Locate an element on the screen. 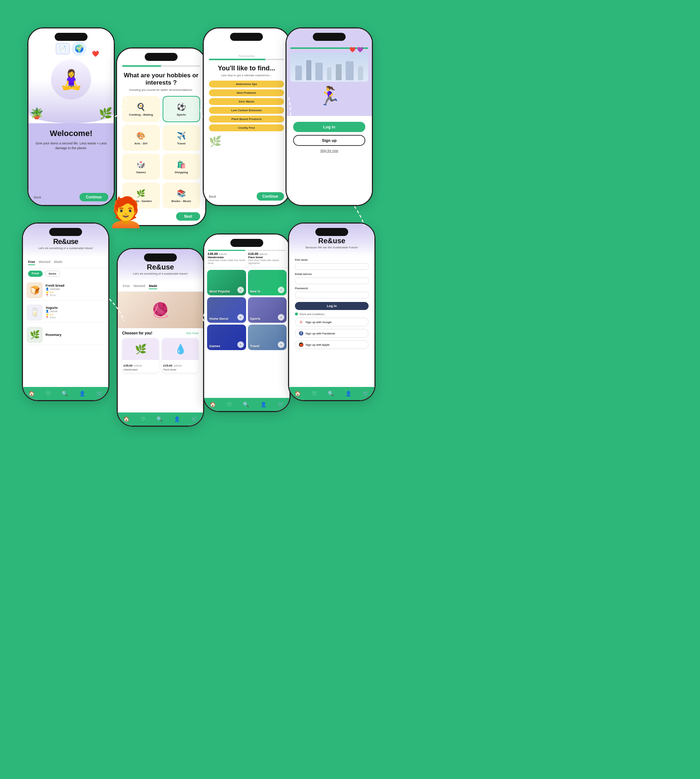 The width and height of the screenshot is (700, 779). nav-search-8: 🔍 is located at coordinates (331, 394).